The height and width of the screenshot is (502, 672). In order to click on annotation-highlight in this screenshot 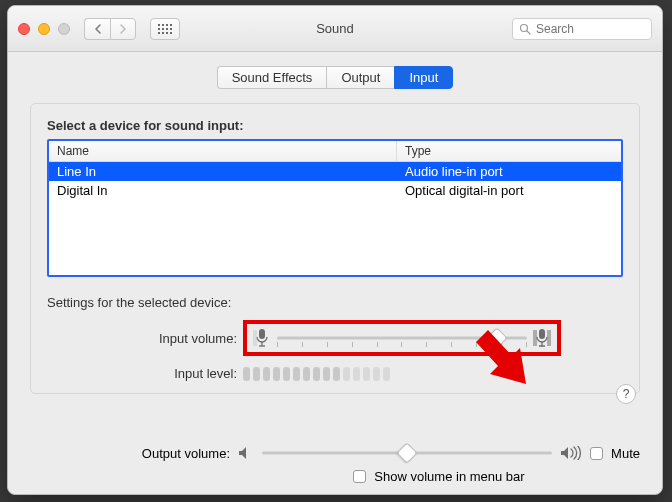, I will do `click(402, 338)`.